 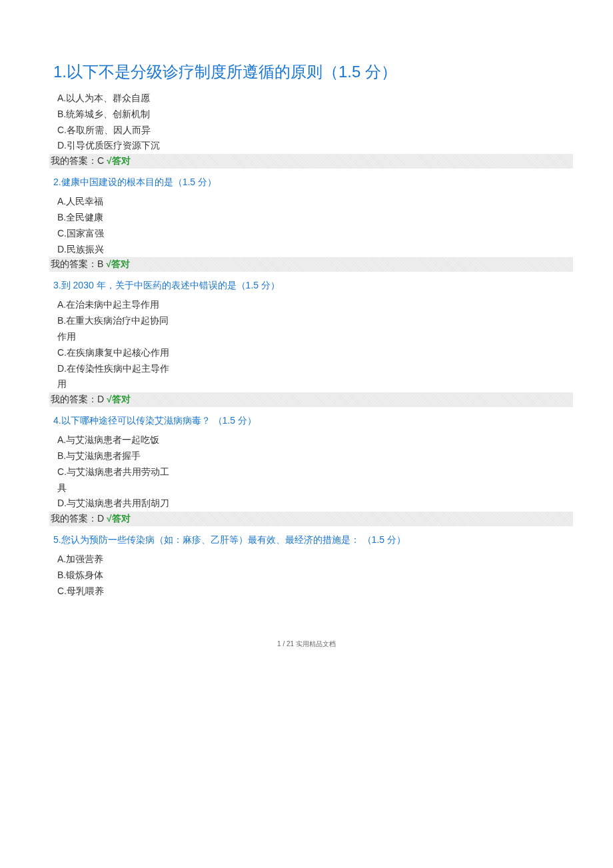 What do you see at coordinates (188, 72) in the screenshot?
I see `question-text: 1.以下不是分级诊疗制度所遵循的原则` at bounding box center [188, 72].